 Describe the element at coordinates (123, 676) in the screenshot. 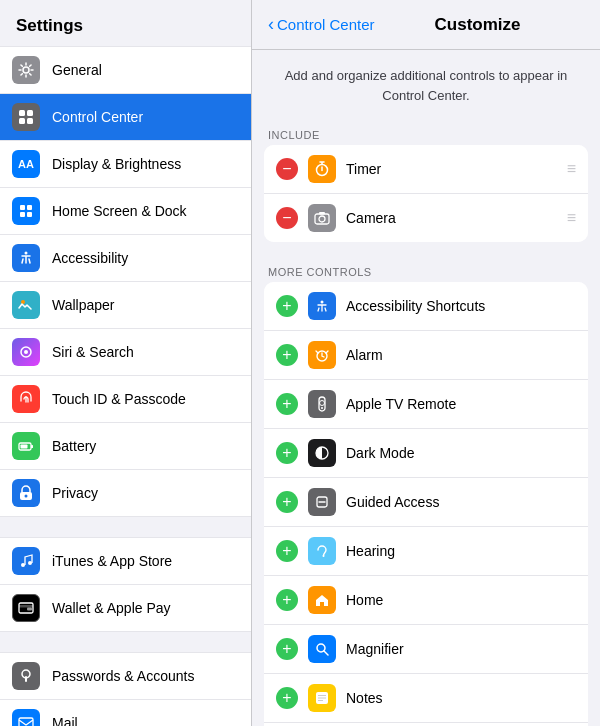

I see `sidebar-item-passwords-label: Passwords & Accounts` at that location.